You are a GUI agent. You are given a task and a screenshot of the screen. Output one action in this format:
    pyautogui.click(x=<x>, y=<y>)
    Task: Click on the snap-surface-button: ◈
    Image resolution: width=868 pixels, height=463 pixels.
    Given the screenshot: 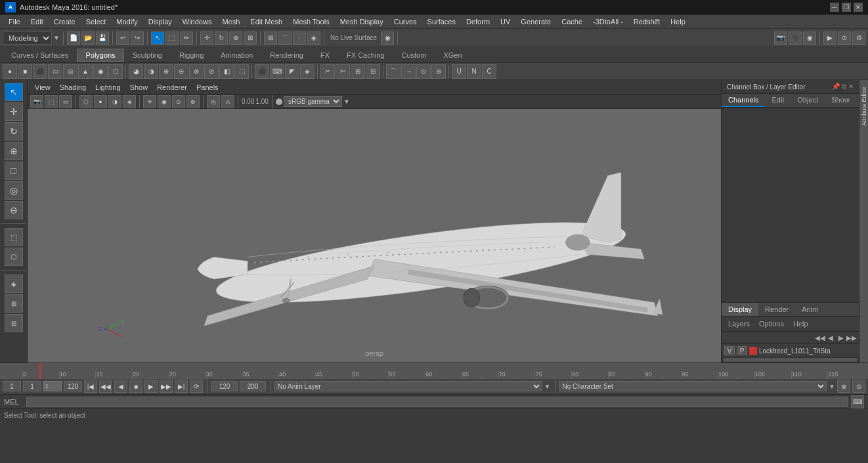 What is the action you would take?
    pyautogui.click(x=314, y=38)
    